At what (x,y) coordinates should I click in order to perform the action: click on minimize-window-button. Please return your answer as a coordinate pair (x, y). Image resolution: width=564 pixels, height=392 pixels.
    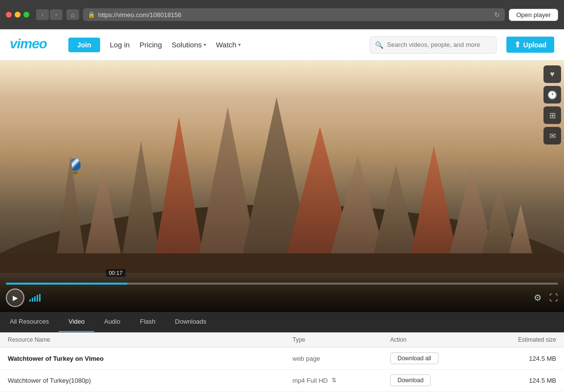
    Looking at the image, I should click on (18, 15).